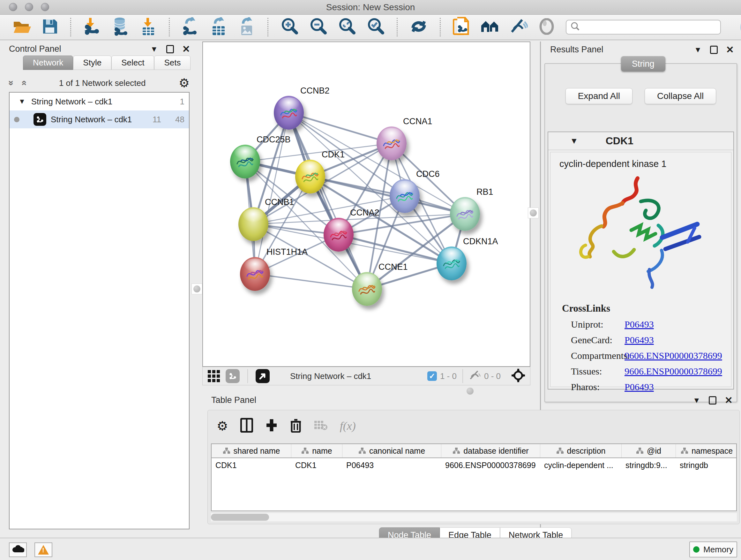  Describe the element at coordinates (23, 83) in the screenshot. I see `collapse-all-networks-icon: »` at that location.